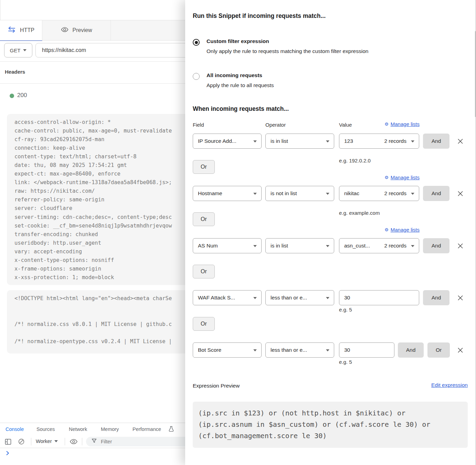 Image resolution: width=476 pixels, height=465 pixels. What do you see at coordinates (8, 443) in the screenshot?
I see `toggle-drawer-icon` at bounding box center [8, 443].